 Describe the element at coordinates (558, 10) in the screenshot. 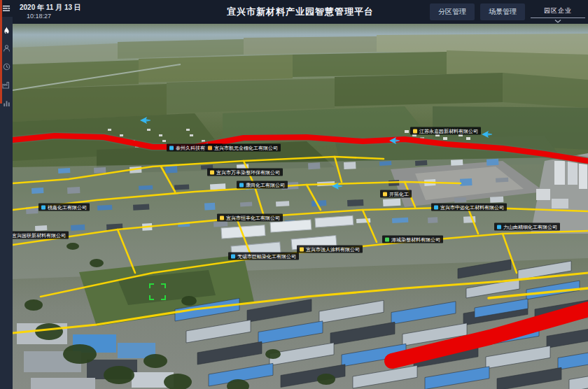

I see `dropdown-selected-label: 园区企业` at that location.